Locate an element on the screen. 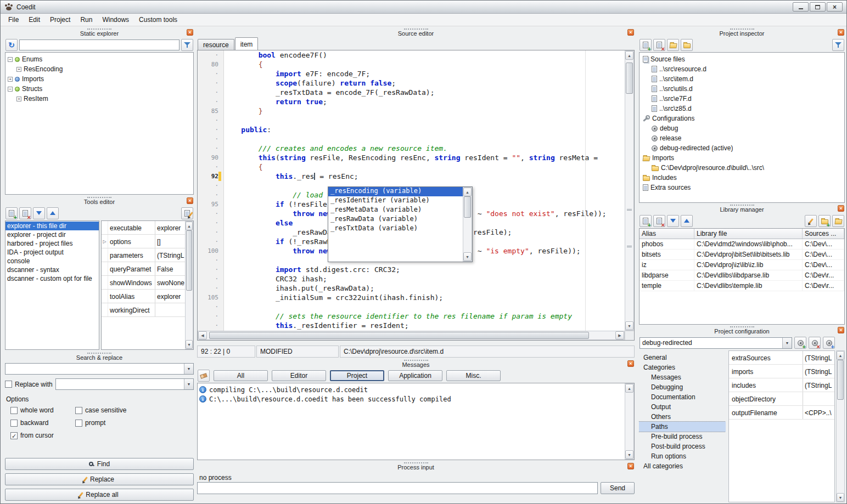  property-value: swoNone is located at coordinates (170, 282).